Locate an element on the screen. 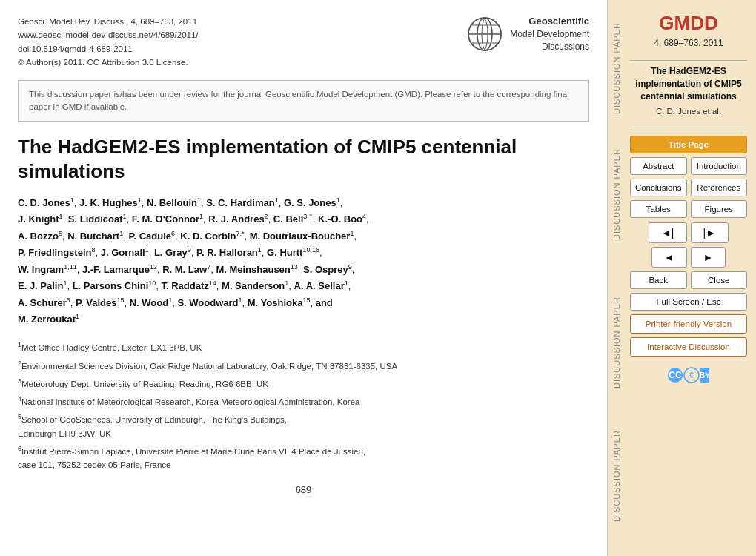 Image resolution: width=756 pixels, height=556 pixels. affiliation-1: 1Met Office Hadley Centre, Exeter, EX1 3… is located at coordinates (304, 347).